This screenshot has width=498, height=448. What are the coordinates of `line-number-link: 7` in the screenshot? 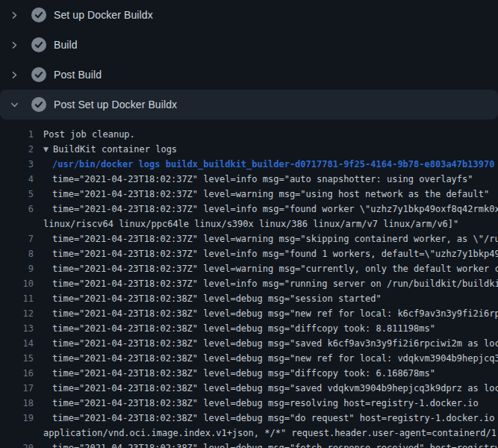 It's located at (16, 239).